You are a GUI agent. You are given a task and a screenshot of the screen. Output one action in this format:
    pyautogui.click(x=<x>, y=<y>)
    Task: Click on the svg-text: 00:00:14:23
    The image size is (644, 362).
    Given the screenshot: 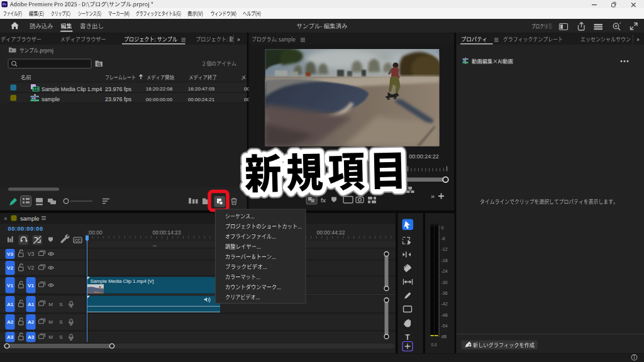 What is the action you would take?
    pyautogui.click(x=167, y=233)
    